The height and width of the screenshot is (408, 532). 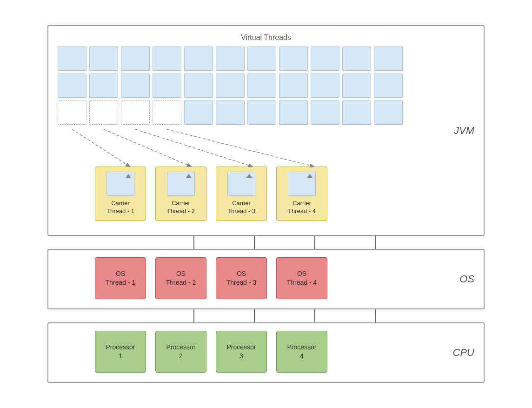 I want to click on carrier-thread-label: Carrier Thread - 3, so click(x=241, y=207).